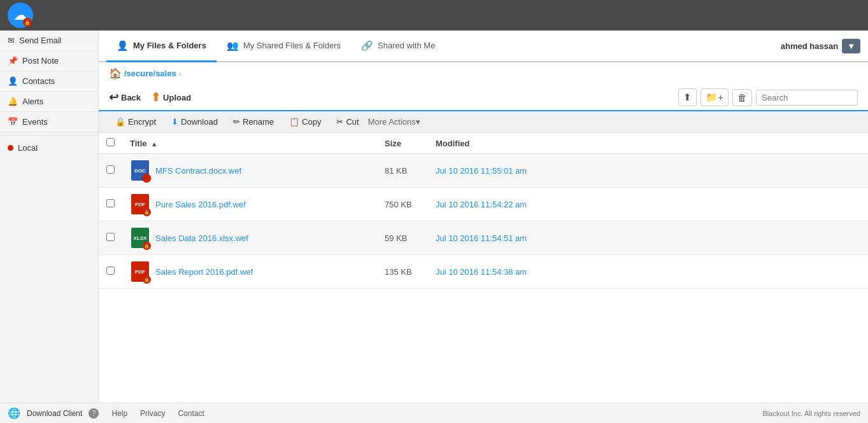 Image resolution: width=868 pixels, height=423 pixels. What do you see at coordinates (136, 122) in the screenshot?
I see `encrypt-button: 🔒 Encrypt` at bounding box center [136, 122].